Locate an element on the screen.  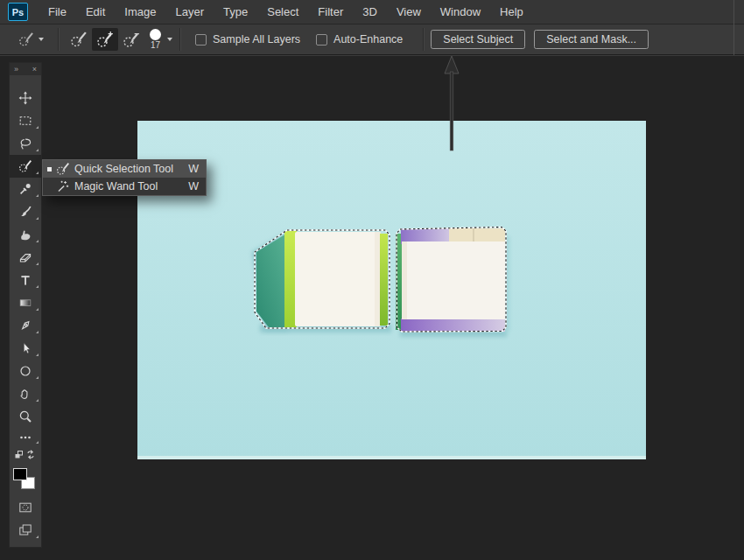
flyout-item-label: Magic Wand Tool is located at coordinates (131, 186).